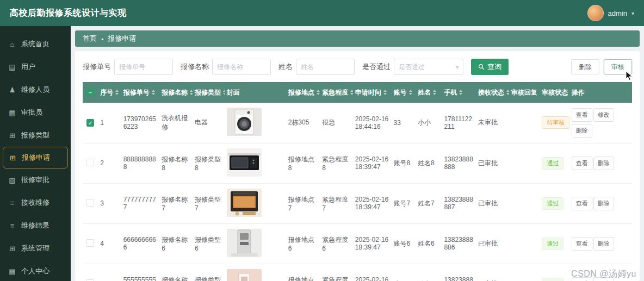 The height and width of the screenshot is (281, 644). I want to click on personal-center-icon: ▤, so click(12, 272).